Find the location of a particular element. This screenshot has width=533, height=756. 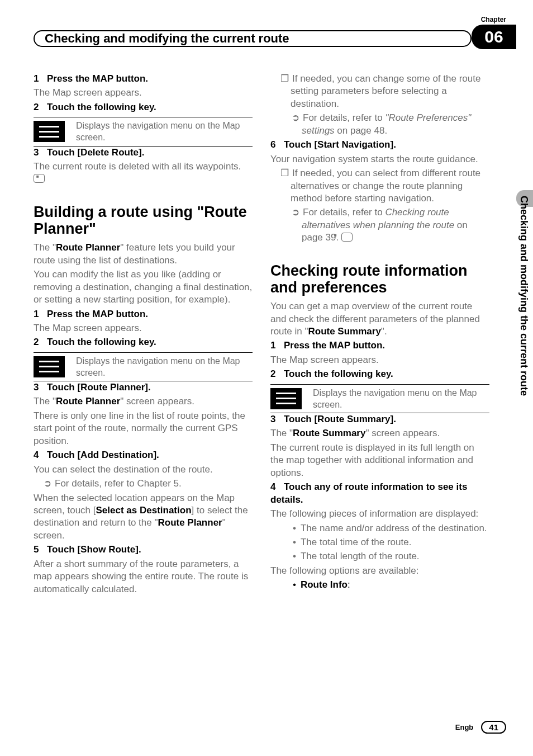

ri-step-1-body: The Map screen appears. is located at coordinates (380, 360).